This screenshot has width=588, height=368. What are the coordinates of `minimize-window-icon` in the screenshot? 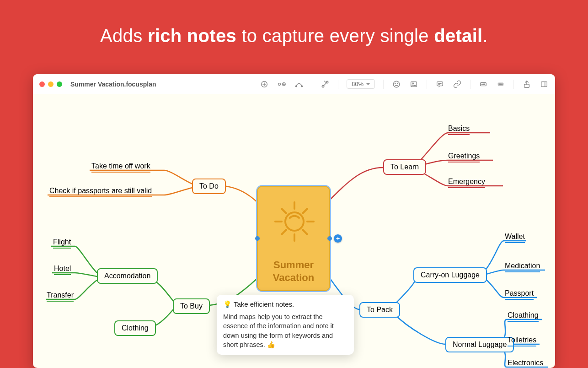 It's located at (51, 84).